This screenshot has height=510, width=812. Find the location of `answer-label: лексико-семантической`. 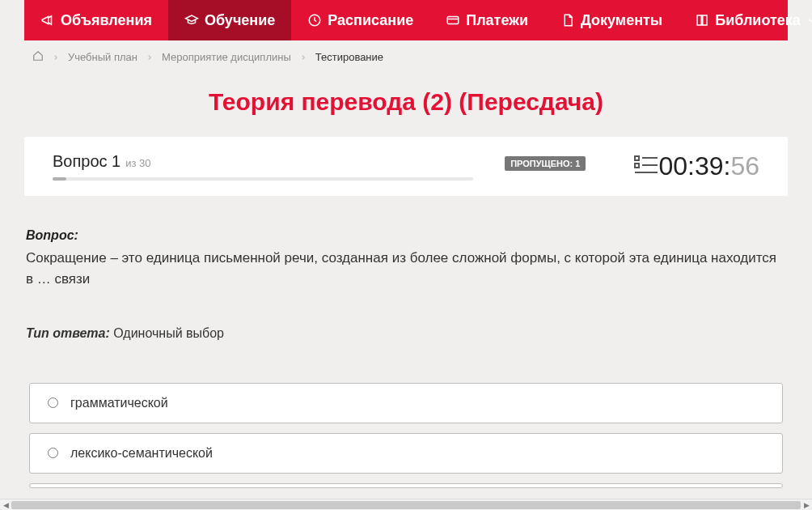

answer-label: лексико-семантической is located at coordinates (142, 453).